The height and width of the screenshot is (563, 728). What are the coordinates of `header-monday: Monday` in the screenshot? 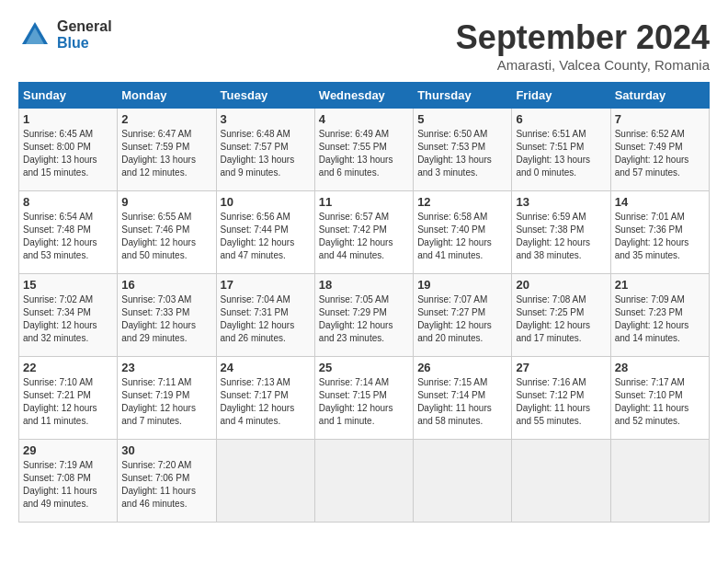 It's located at (167, 96).